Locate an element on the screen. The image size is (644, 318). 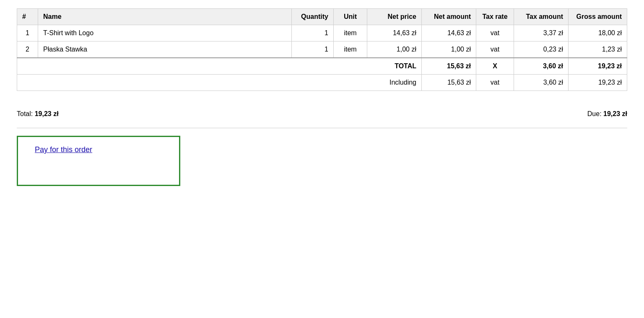
col-header-quantity: Quantity is located at coordinates (313, 17).